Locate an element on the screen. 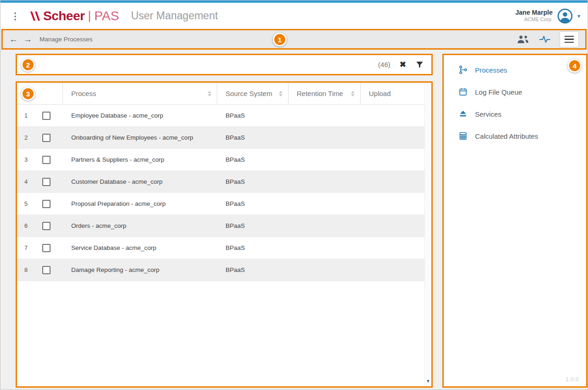 The image size is (588, 390). user-menu: Jane Marple ACME Corp. ▾ is located at coordinates (548, 16).